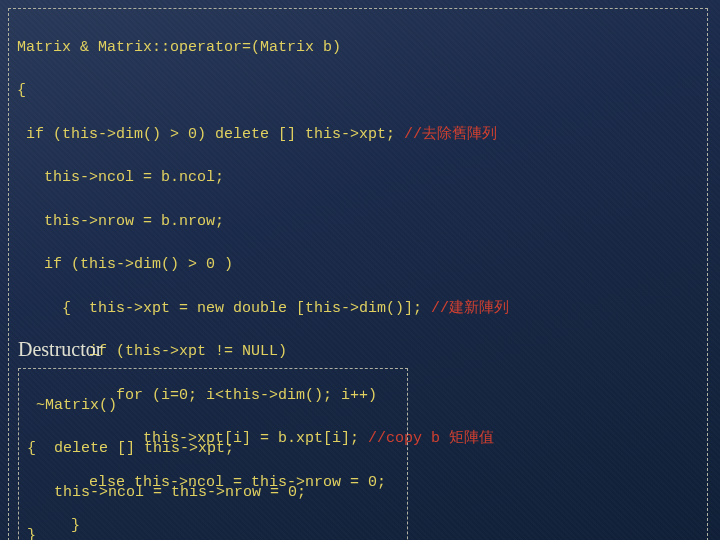 Image resolution: width=720 pixels, height=540 pixels. I want to click on code-line: {, so click(22, 90).